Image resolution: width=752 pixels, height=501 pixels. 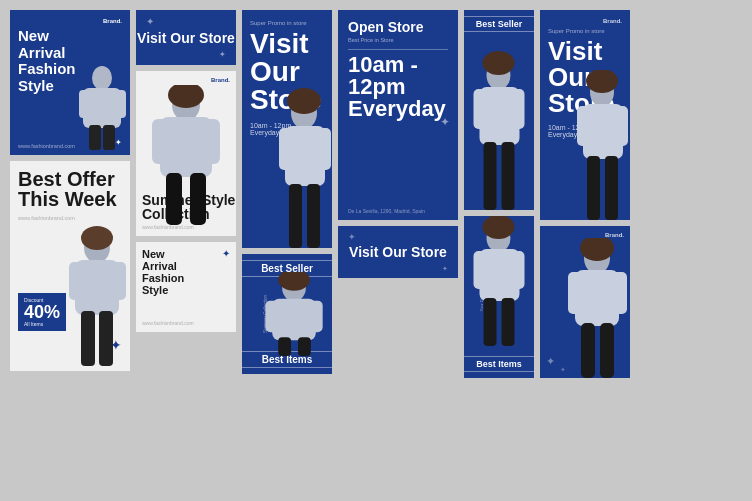 What do you see at coordinates (186, 287) in the screenshot?
I see `card-new-arrival-2: New Arrival Fashion Style ✦ www.fashionb…` at bounding box center [186, 287].